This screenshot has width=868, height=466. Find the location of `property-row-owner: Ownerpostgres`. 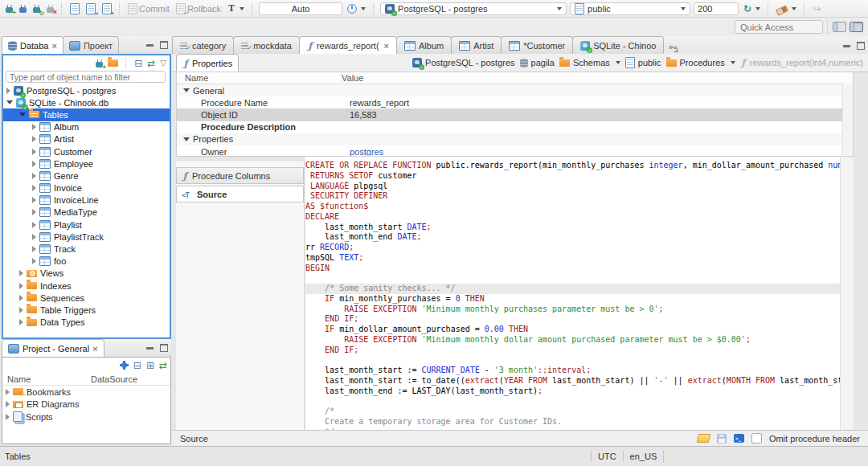

property-row-owner: Ownerpostgres is located at coordinates (514, 151).